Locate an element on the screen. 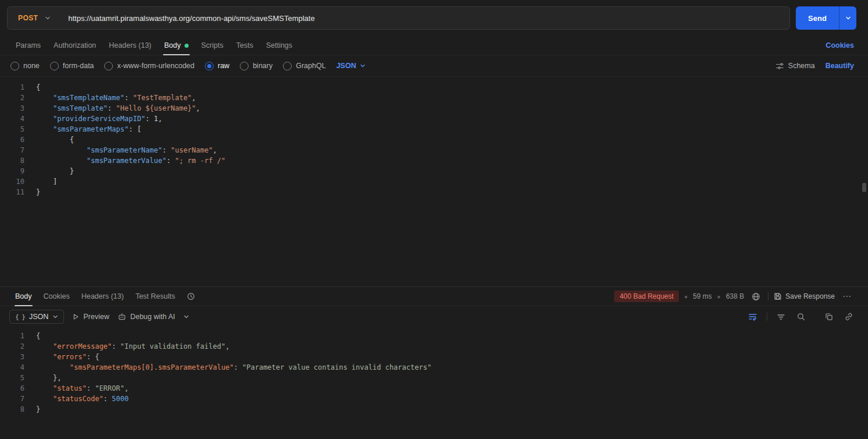 The height and width of the screenshot is (439, 868). tab-label: Params is located at coordinates (28, 45).